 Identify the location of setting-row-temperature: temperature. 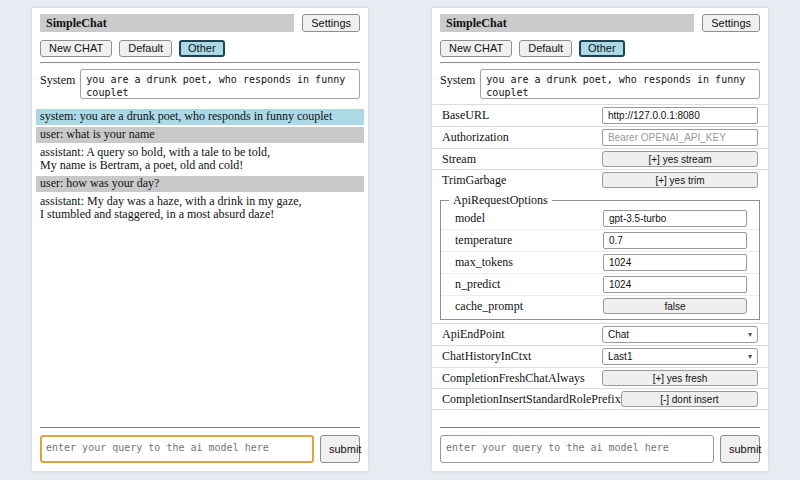
(600, 240).